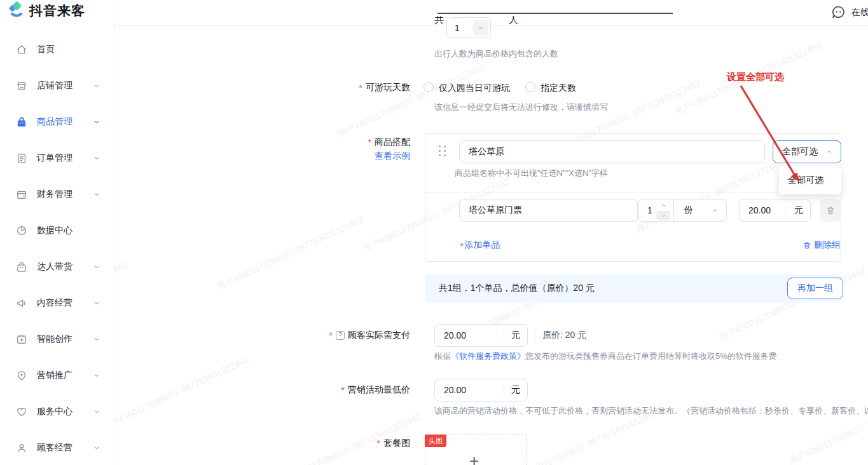 The width and height of the screenshot is (868, 465). What do you see at coordinates (57, 230) in the screenshot?
I see `sidebar-item: 数据中心` at bounding box center [57, 230].